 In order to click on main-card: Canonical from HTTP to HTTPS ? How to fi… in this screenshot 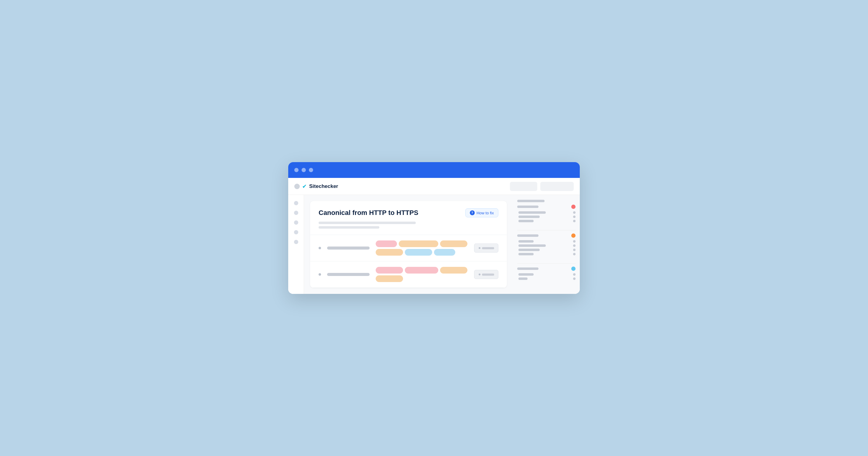, I will do `click(408, 245)`.